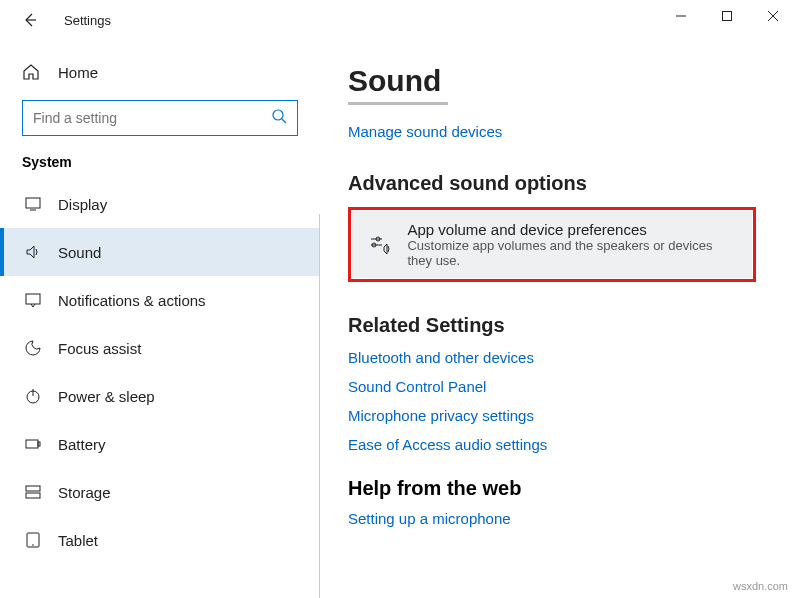  What do you see at coordinates (572, 253) in the screenshot?
I see `pref-subtitle: Customize app volumes and the speakers o…` at bounding box center [572, 253].